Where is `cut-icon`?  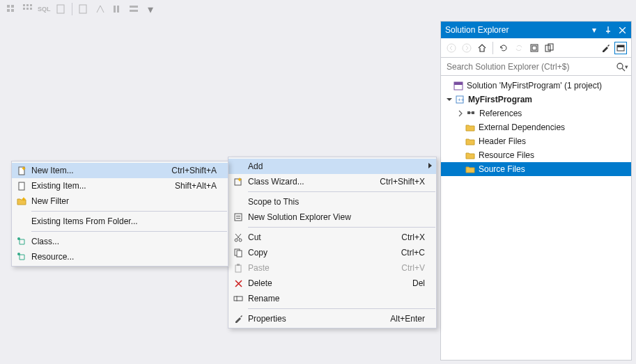
cut-icon is located at coordinates (238, 237).